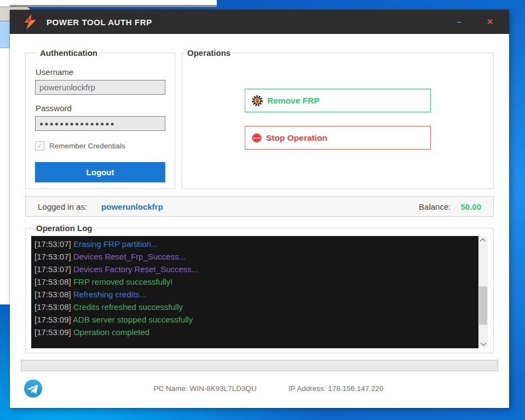  Describe the element at coordinates (483, 292) in the screenshot. I see `log-scrollbar` at that location.